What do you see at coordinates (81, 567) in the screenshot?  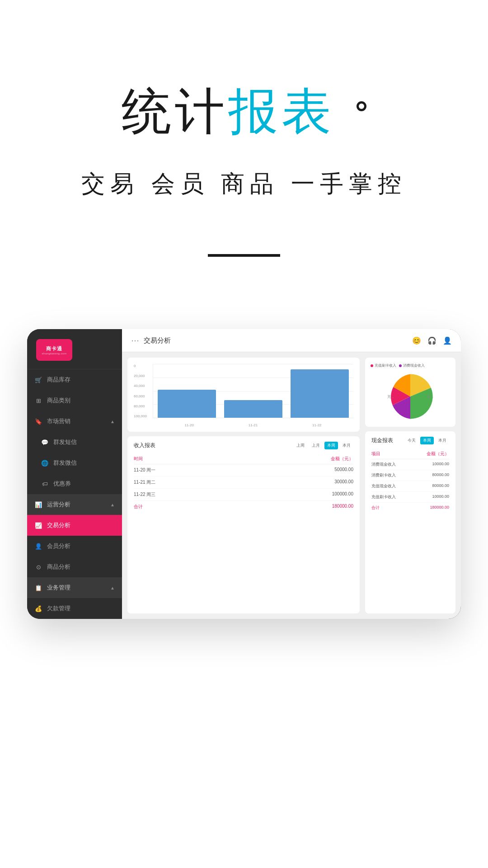 I see `sidebar-label-products: 商品分析` at bounding box center [81, 567].